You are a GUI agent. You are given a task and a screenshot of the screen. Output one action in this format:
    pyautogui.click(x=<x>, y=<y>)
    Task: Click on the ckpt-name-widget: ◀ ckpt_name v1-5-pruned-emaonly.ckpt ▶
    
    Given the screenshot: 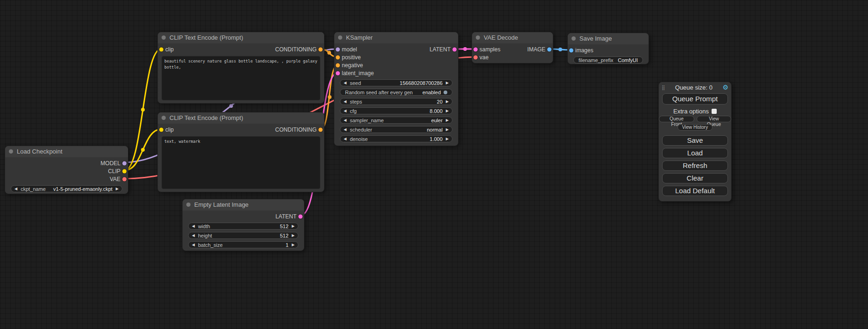 What is the action you would take?
    pyautogui.click(x=66, y=189)
    